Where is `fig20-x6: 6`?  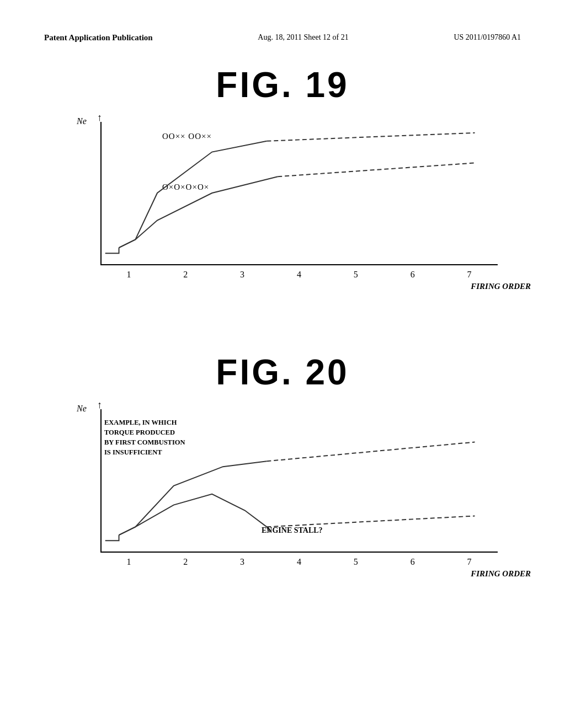
fig20-x6: 6 is located at coordinates (413, 562).